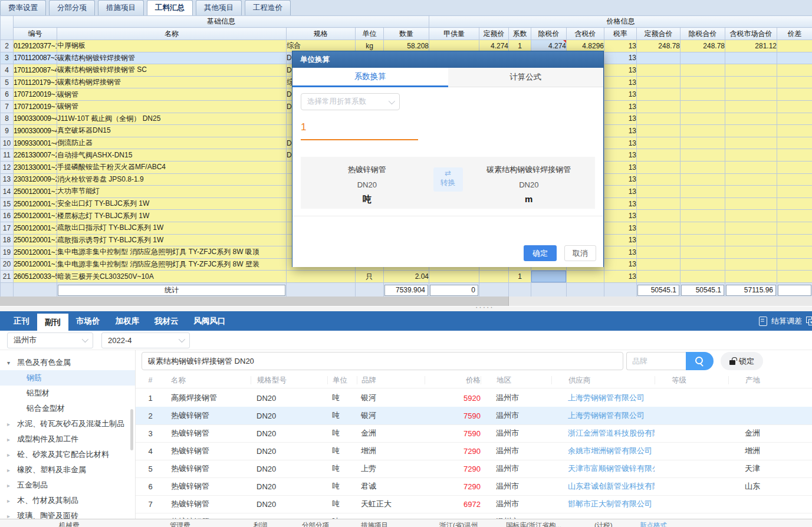 This screenshot has width=812, height=527. What do you see at coordinates (268, 8) in the screenshot?
I see `top-tab-工程造价: 工程造价` at bounding box center [268, 8].